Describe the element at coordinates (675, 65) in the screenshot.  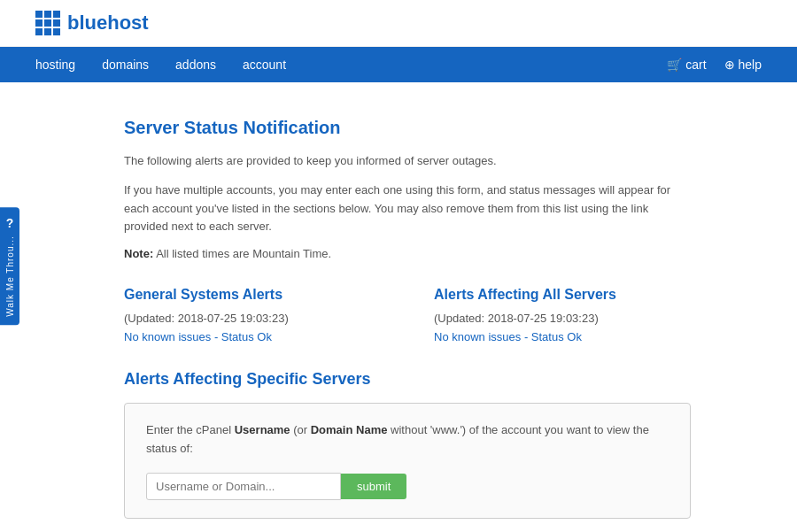
I see `cart-icon: 🛒` at that location.